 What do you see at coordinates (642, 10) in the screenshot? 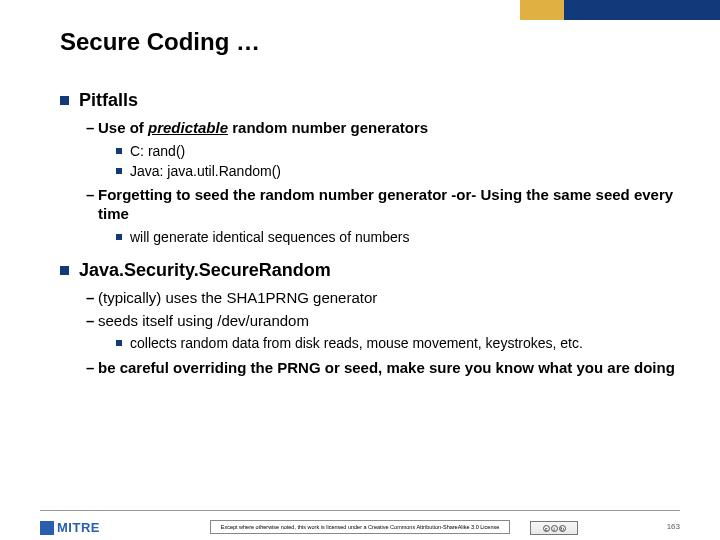
I see `accent-blue` at bounding box center [642, 10].